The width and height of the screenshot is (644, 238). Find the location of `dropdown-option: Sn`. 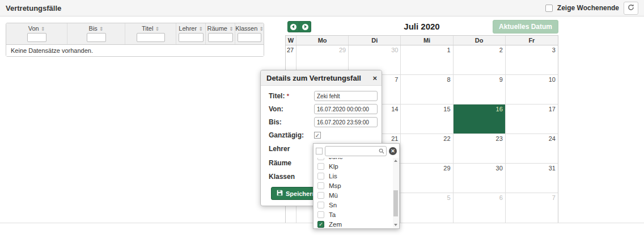

dropdown-option: Sn is located at coordinates (356, 204).